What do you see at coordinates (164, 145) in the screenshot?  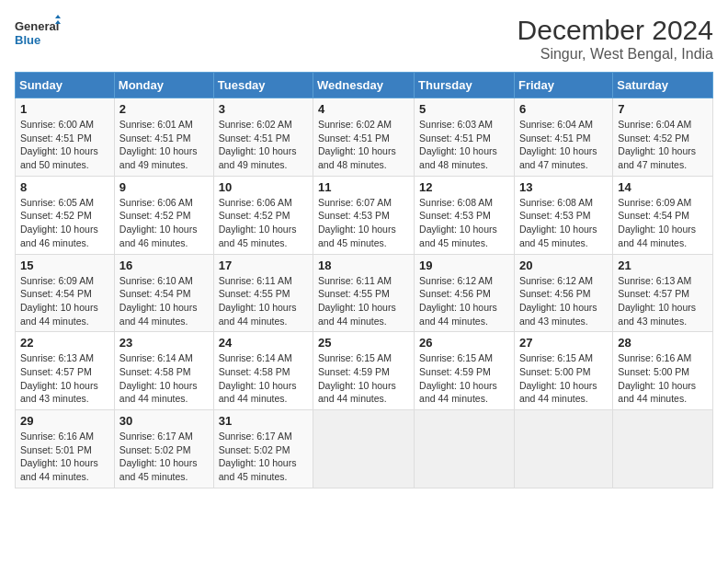 I see `day-detail: Sunrise: 6:01 AM Sunset: 4:51 PM Dayligh…` at bounding box center [164, 145].